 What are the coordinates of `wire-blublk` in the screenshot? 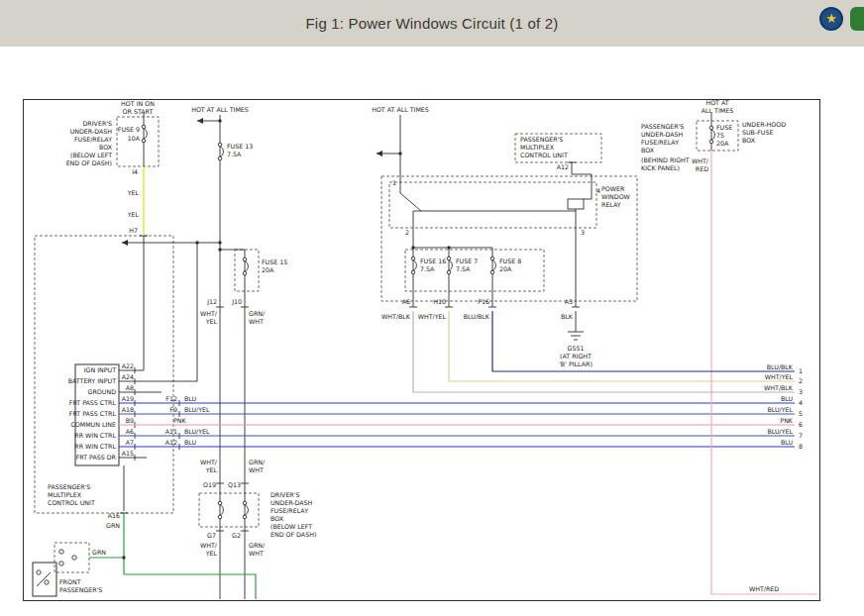 It's located at (644, 341).